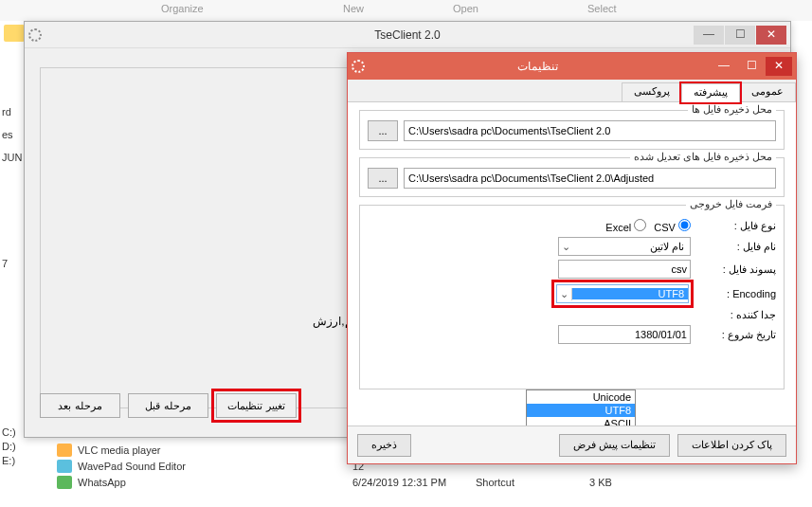 The image size is (812, 507). I want to click on next-step-button: مرحله بعد, so click(80, 406).